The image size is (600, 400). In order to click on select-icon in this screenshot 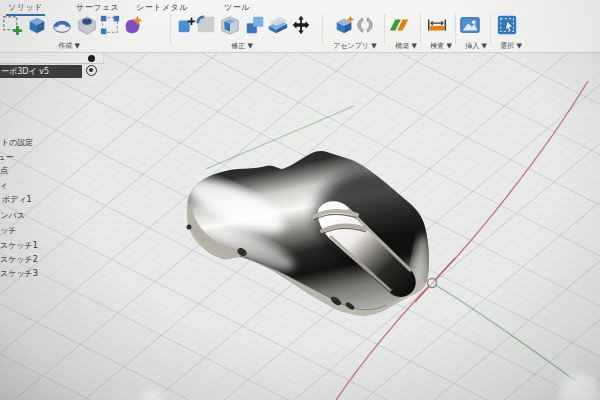, I will do `click(508, 26)`.